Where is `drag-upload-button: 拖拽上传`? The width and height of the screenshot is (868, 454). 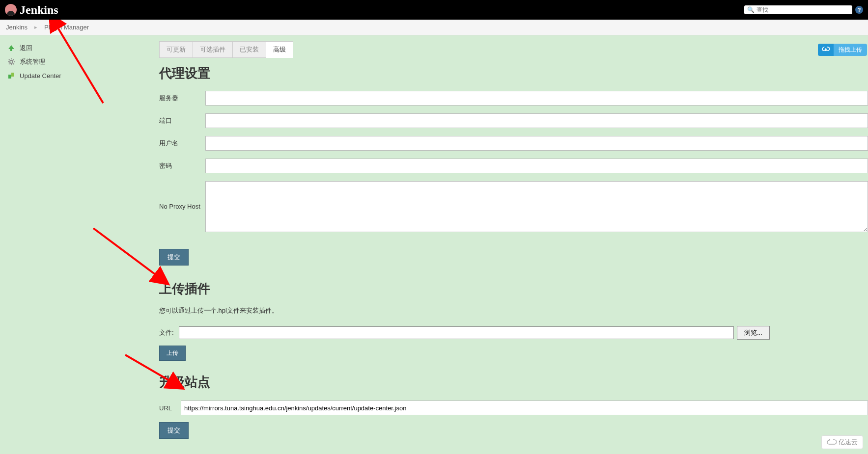
drag-upload-button: 拖拽上传 is located at coordinates (842, 50).